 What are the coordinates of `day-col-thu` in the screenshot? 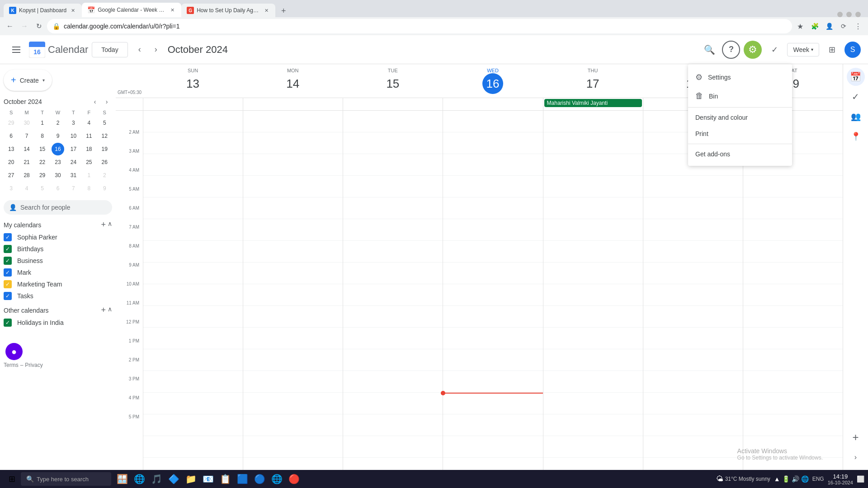 It's located at (593, 290).